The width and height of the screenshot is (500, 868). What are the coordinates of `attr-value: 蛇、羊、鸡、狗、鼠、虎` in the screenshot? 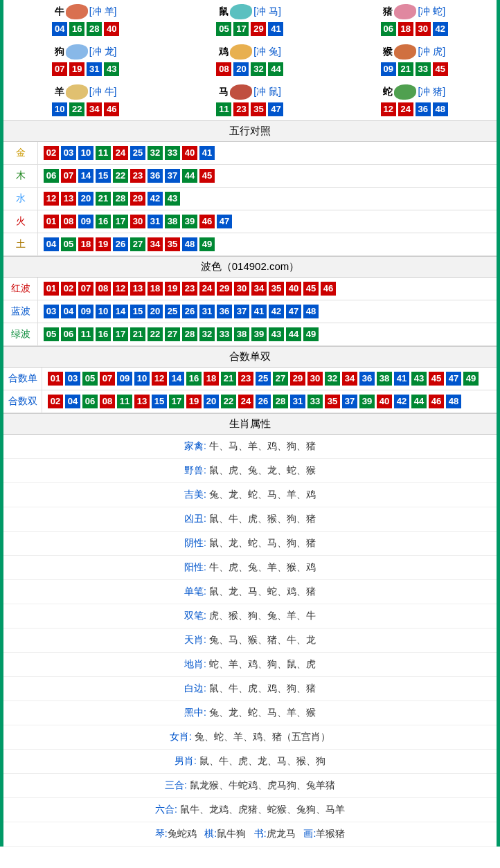 It's located at (262, 664).